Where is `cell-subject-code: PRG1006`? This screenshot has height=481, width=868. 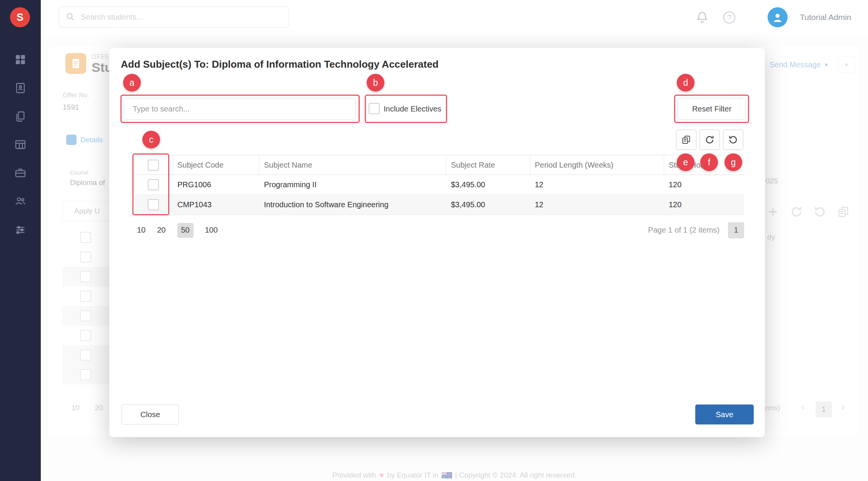 cell-subject-code: PRG1006 is located at coordinates (216, 185).